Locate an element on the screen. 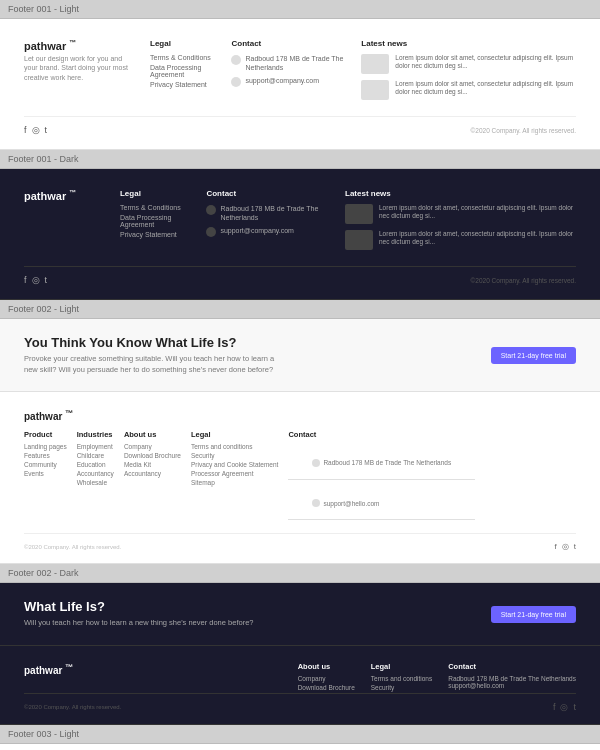 The width and height of the screenshot is (600, 750). cta2-description: Will you teach her how to learn a new th… is located at coordinates (139, 624).